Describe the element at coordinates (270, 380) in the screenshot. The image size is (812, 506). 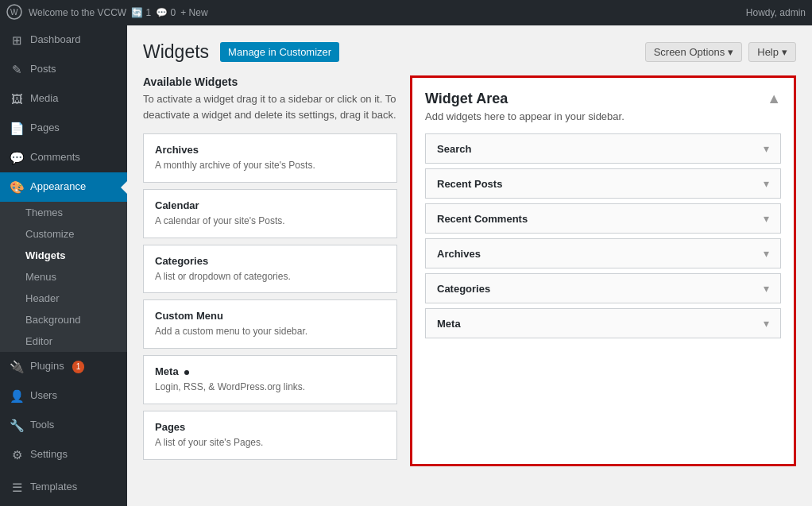
I see `widget-item-meta: Meta Login, RSS, & WordPress.org links.` at that location.